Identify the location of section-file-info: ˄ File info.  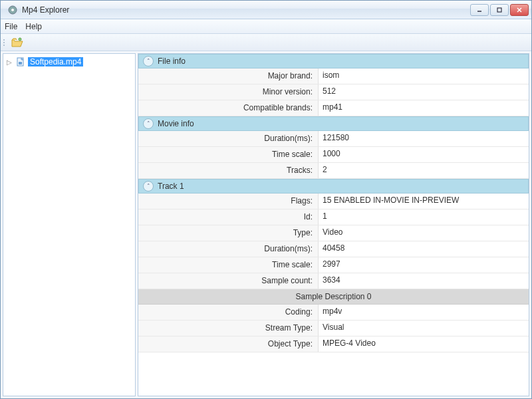
(334, 61).